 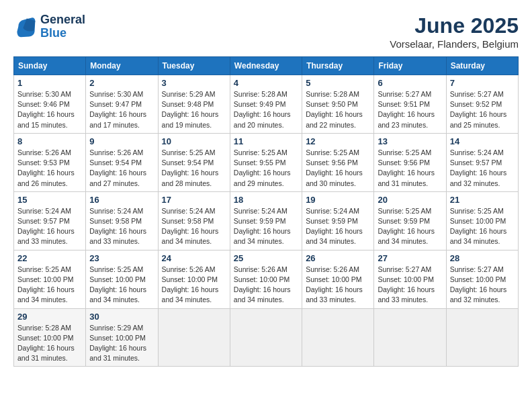 I want to click on day-number: 11, so click(x=266, y=141).